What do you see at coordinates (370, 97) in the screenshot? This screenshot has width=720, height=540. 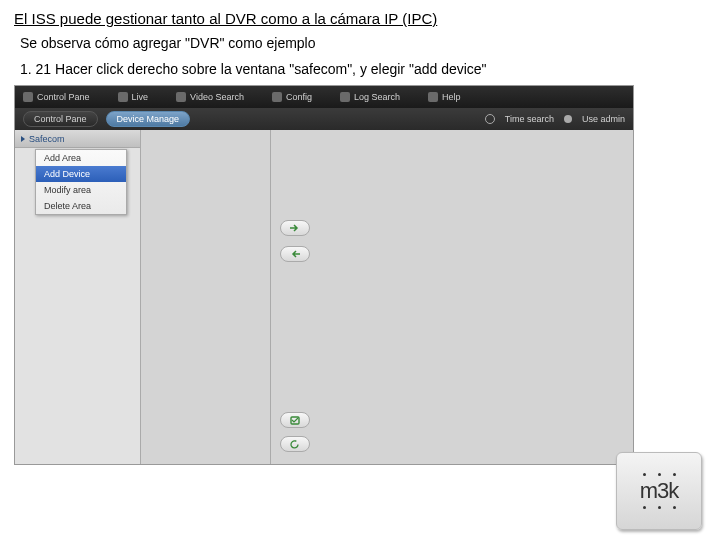 I see `menu-log-search: Log Search` at bounding box center [370, 97].